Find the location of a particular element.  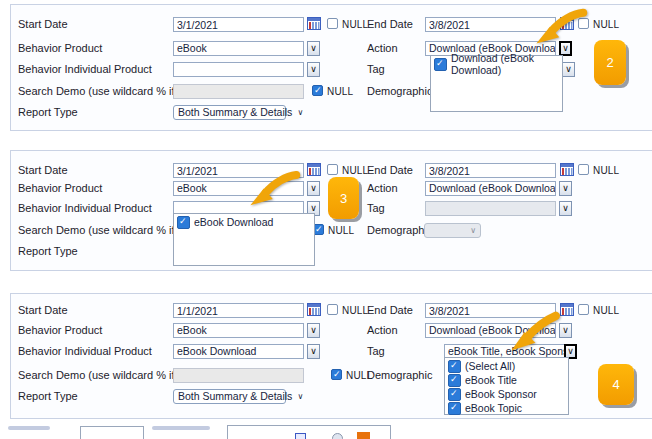

behavior-product-label: Behavior Product is located at coordinates (60, 48).